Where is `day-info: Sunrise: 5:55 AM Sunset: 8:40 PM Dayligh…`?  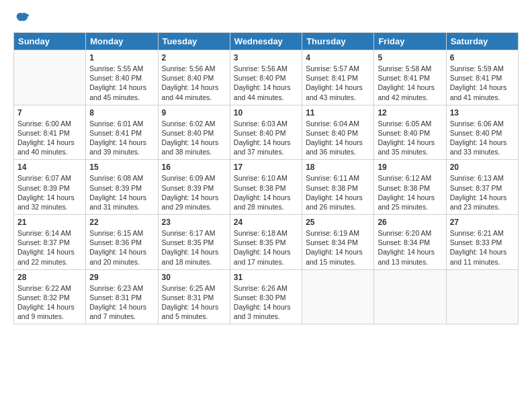 day-info: Sunrise: 5:55 AM Sunset: 8:40 PM Dayligh… is located at coordinates (122, 83).